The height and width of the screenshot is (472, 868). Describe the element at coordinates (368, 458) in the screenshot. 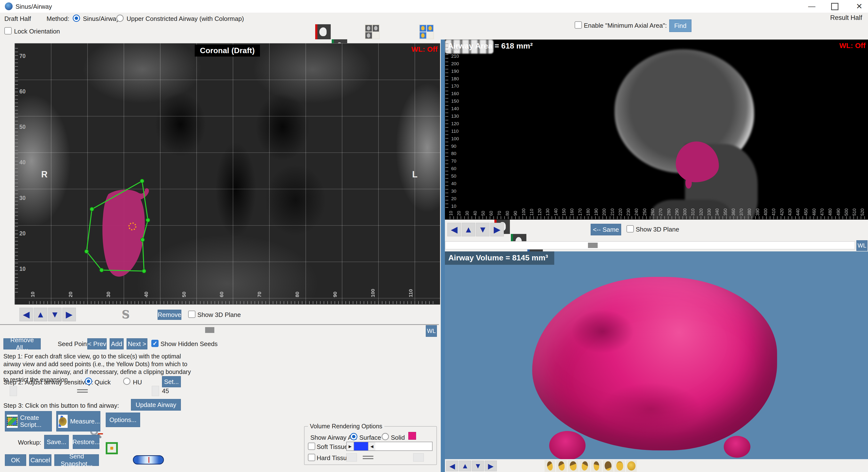

I see `hard-tissue-slider-thumb` at that location.